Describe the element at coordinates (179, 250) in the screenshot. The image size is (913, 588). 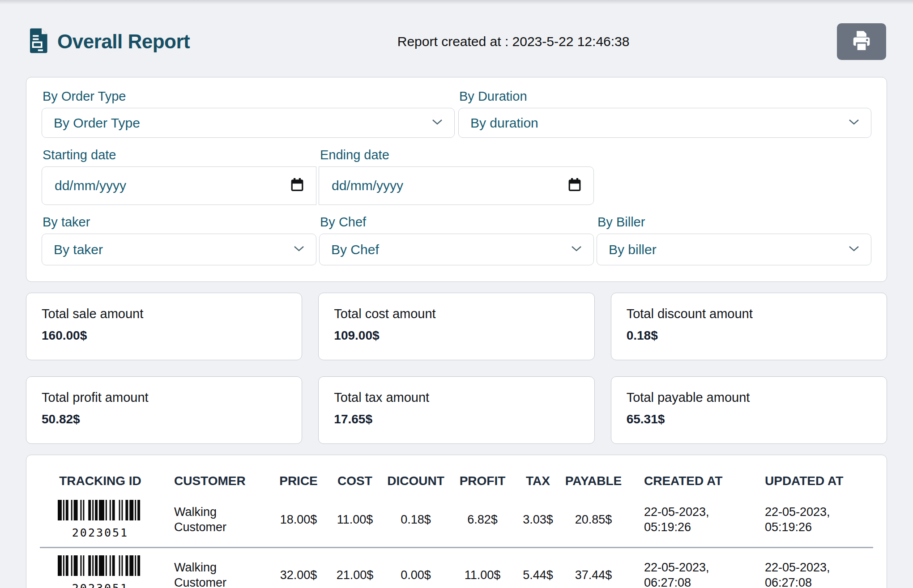
I see `taker-select: By taker` at that location.